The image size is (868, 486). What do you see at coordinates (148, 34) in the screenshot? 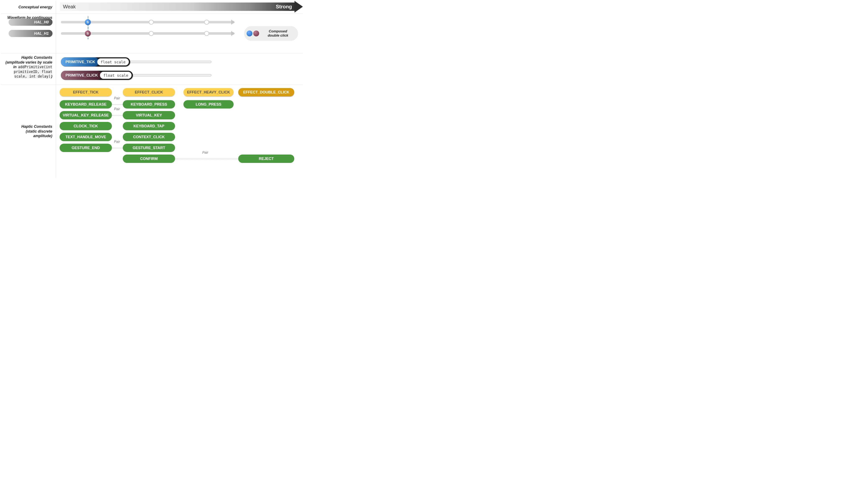
I see `hal-h1-track: S` at bounding box center [148, 34].